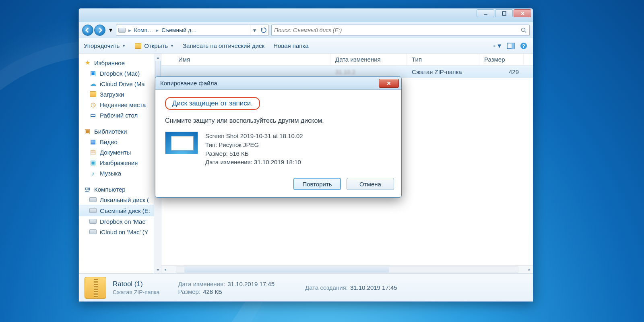 The image size is (644, 322). I want to click on details-size-value: 428 КБ, so click(213, 291).